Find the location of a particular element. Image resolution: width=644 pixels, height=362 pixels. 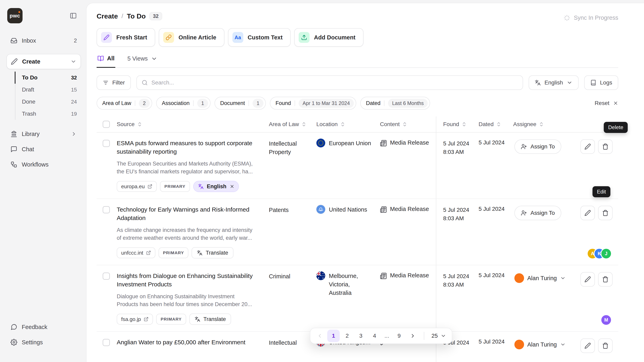

page-button-9: 9 is located at coordinates (399, 336).